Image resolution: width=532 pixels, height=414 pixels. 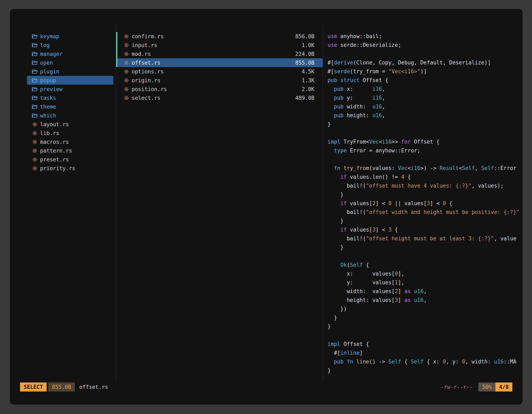 What do you see at coordinates (149, 89) in the screenshot?
I see `file-name: position.rs` at bounding box center [149, 89].